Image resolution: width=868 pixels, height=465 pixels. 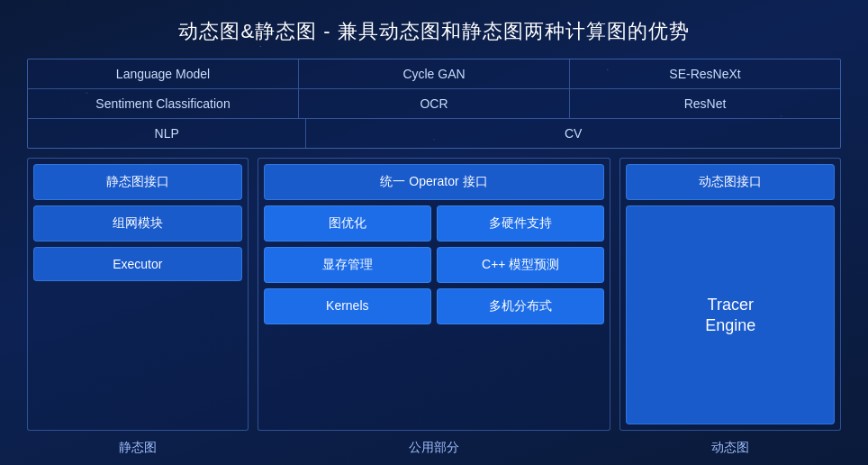 I want to click on dynamic-graph-interface: 动态图接口, so click(x=730, y=182).